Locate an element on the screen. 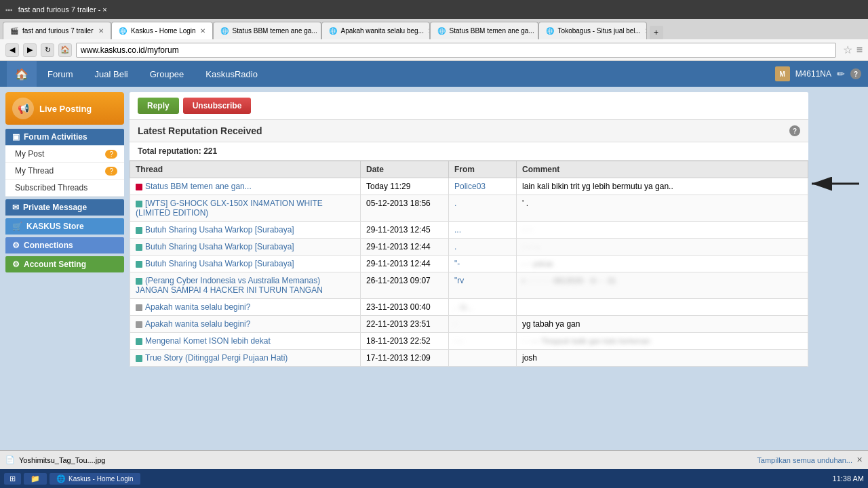 Image resolution: width=868 pixels, height=488 pixels. from-link: ... is located at coordinates (458, 230).